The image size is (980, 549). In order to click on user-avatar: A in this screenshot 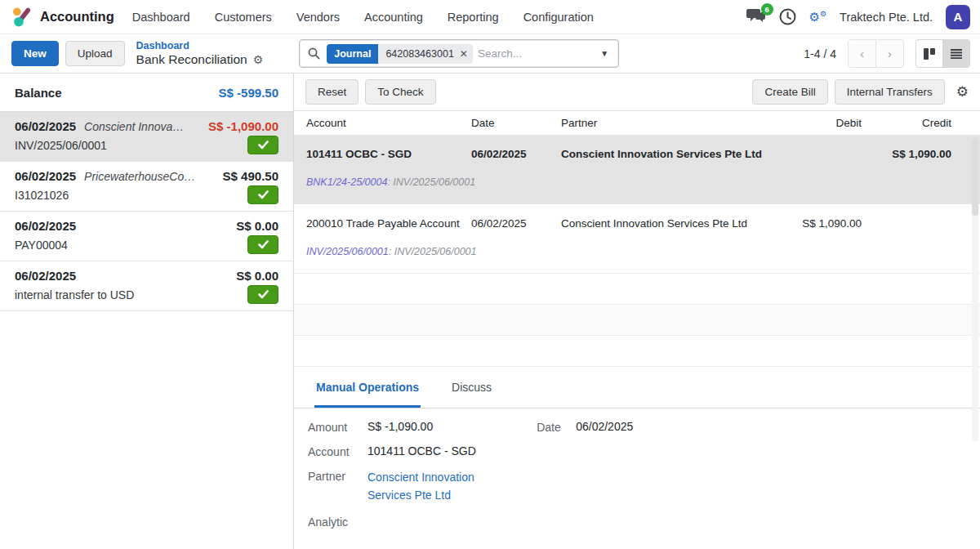, I will do `click(958, 17)`.